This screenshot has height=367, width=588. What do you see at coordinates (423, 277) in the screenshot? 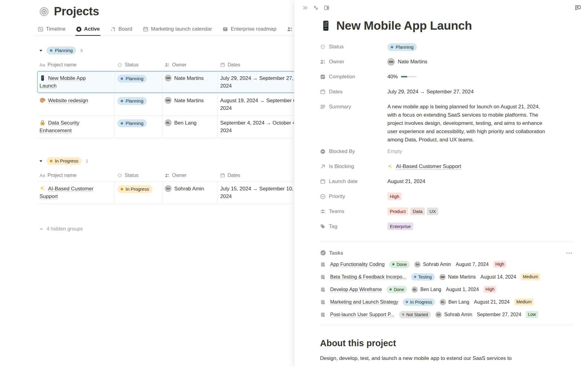
I see `task-status-pill: Testing` at bounding box center [423, 277].